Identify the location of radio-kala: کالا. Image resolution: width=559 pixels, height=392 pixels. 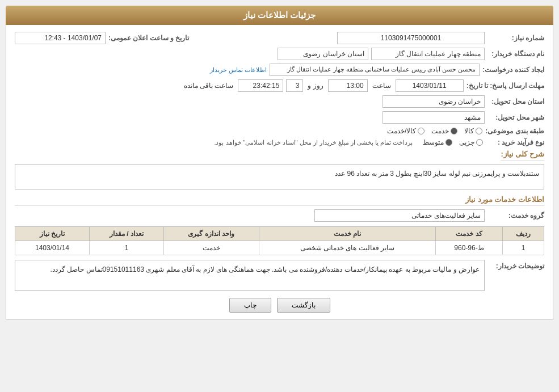
(473, 131).